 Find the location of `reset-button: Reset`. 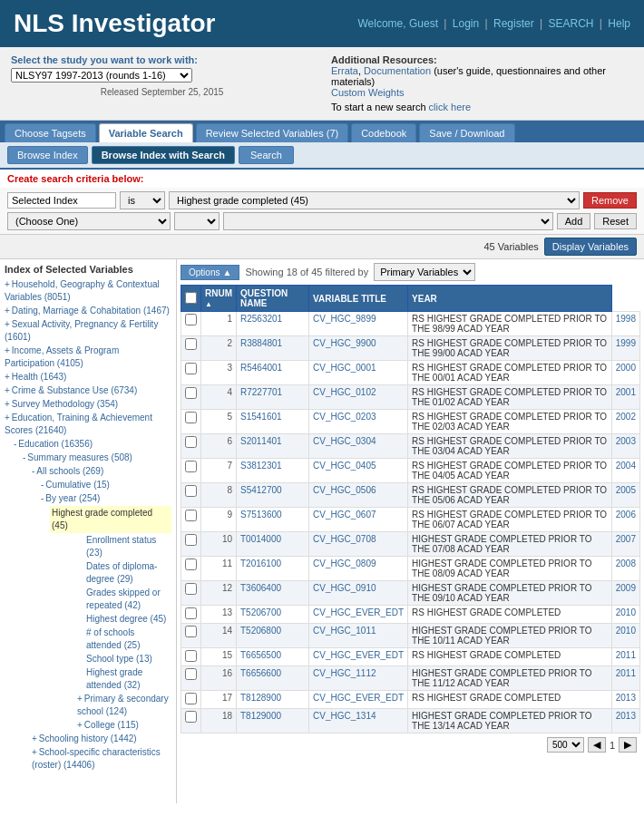

reset-button: Reset is located at coordinates (615, 221).